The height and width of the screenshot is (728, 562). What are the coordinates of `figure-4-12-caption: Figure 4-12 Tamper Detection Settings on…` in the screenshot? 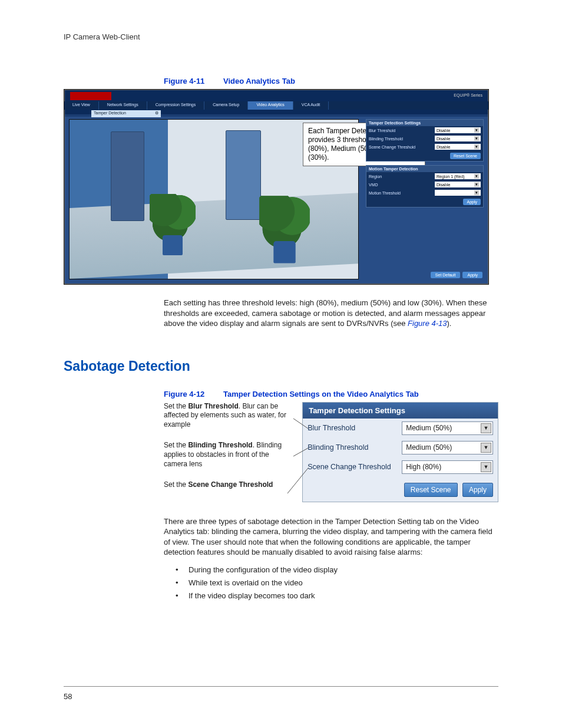 It's located at (331, 394).